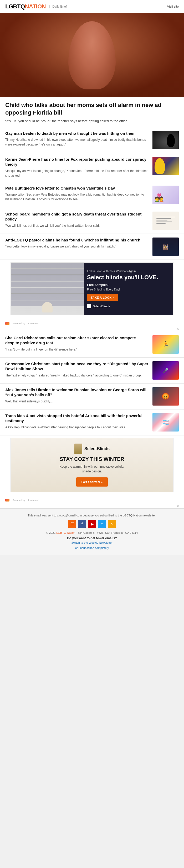 The image size is (184, 868). Describe the element at coordinates (92, 330) in the screenshot. I see `ad-d-label: D` at that location.